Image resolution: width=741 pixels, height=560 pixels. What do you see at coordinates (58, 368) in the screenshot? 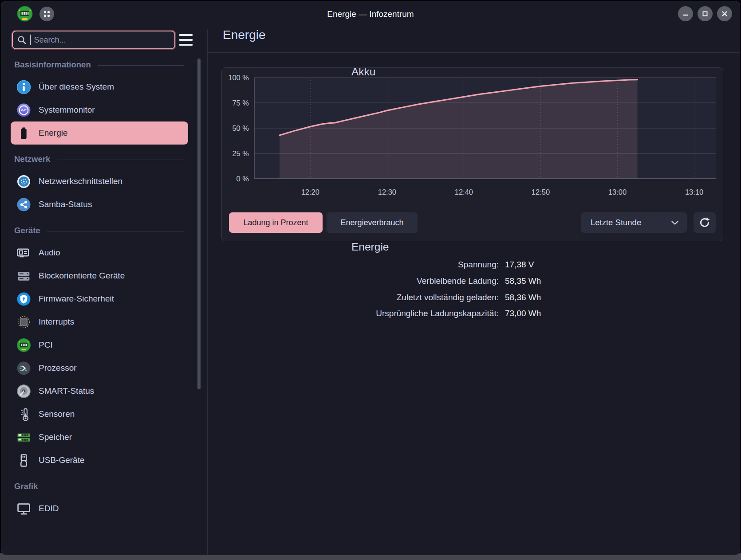
I see `sidebar-item-label: Prozessor` at bounding box center [58, 368].